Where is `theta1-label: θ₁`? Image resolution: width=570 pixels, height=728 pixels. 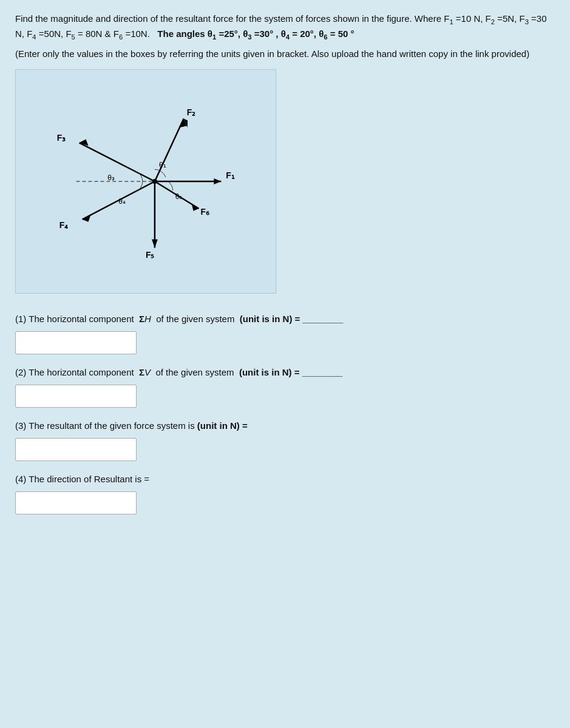
theta1-label: θ₁ is located at coordinates (163, 165).